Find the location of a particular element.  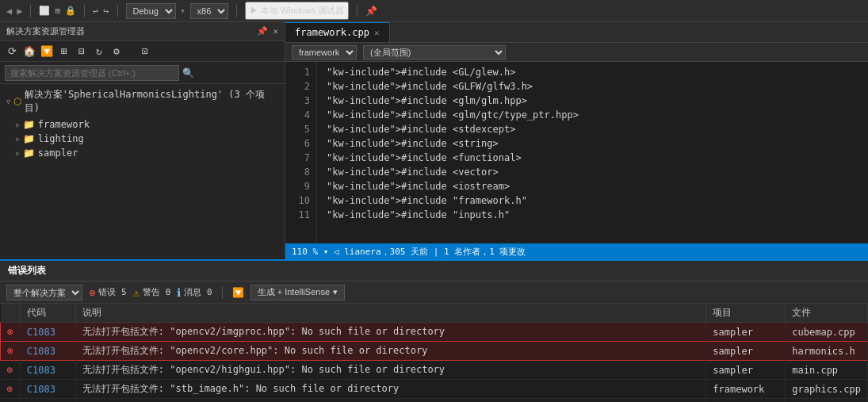

error-panel-title: 错误列表 is located at coordinates (27, 271).